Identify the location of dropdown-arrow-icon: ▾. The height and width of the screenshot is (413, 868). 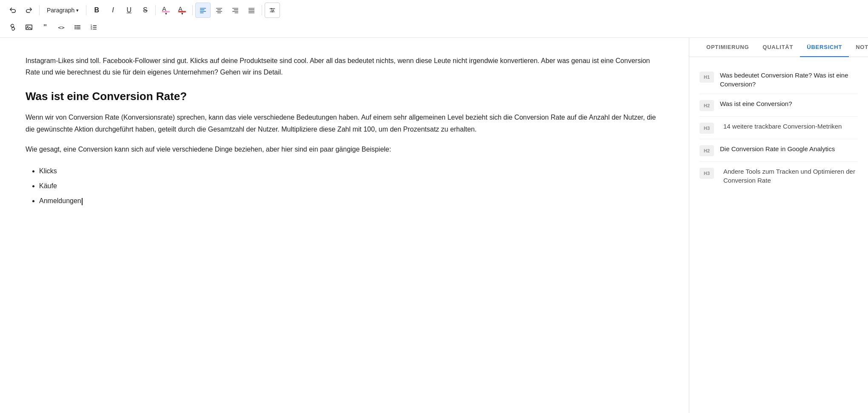
(77, 10).